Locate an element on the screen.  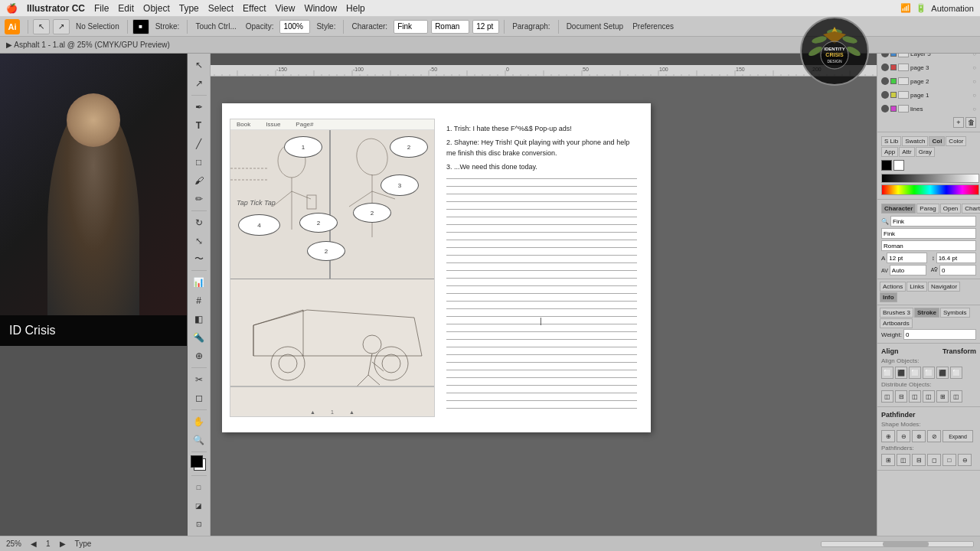
weight-input is located at coordinates (940, 334).